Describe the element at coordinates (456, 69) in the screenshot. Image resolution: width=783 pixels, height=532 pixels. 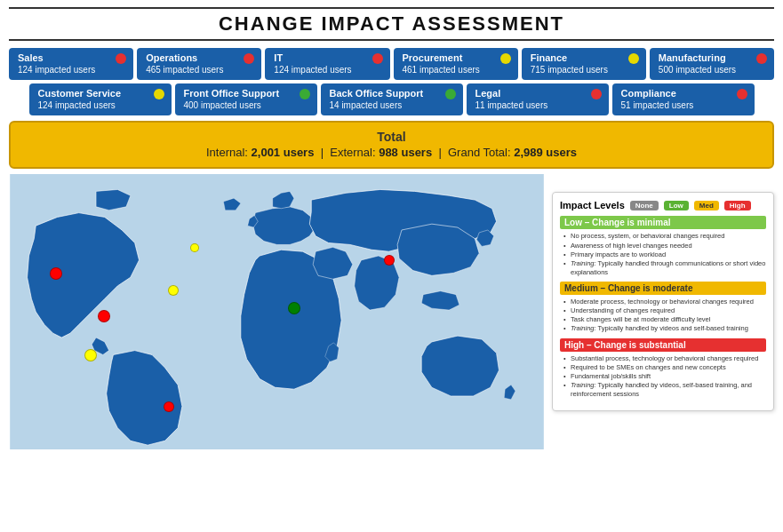
I see `dept-users: 461 impacted users` at that location.